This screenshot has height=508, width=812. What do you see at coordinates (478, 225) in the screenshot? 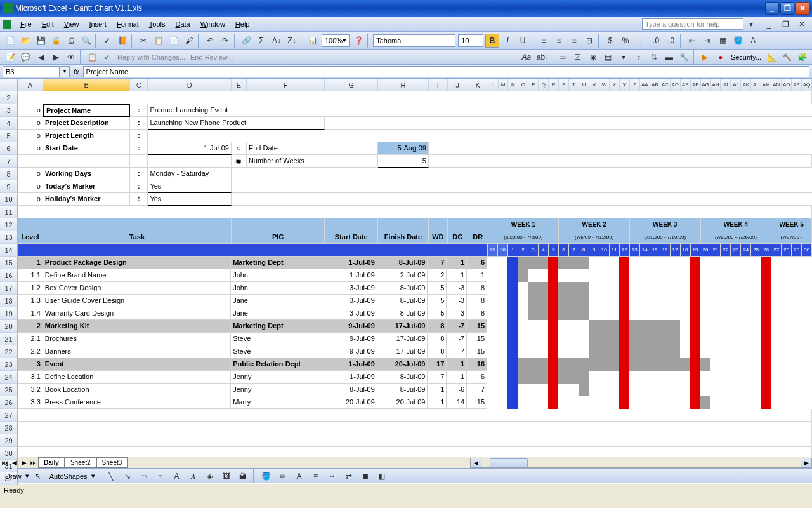
I see `hdr-dr` at bounding box center [478, 225].